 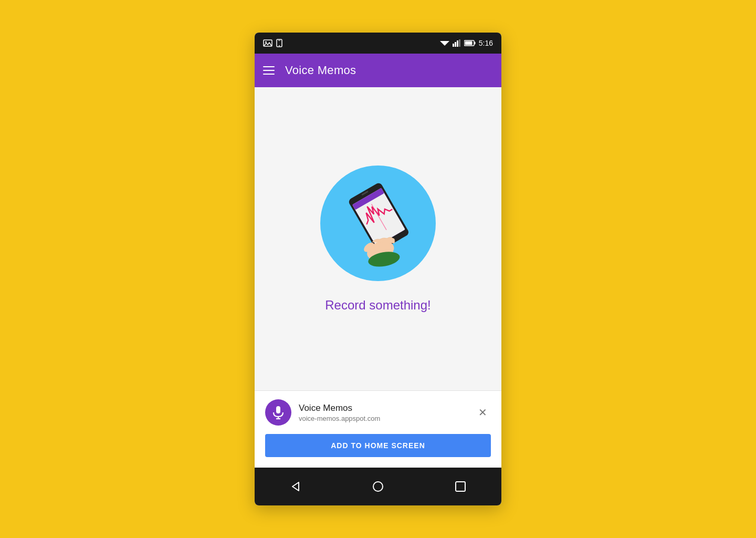 I want to click on status-bar: 5:16, so click(x=378, y=43).